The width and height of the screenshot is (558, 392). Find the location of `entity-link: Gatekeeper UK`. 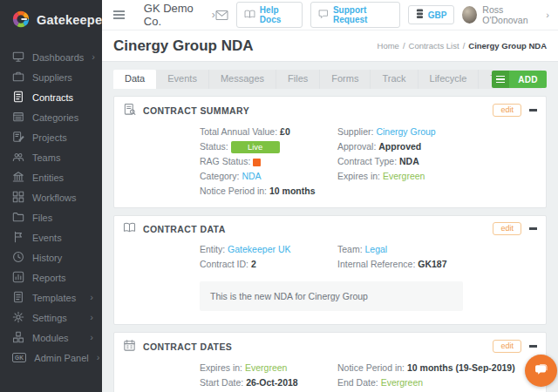

entity-link: Gatekeeper UK is located at coordinates (259, 249).